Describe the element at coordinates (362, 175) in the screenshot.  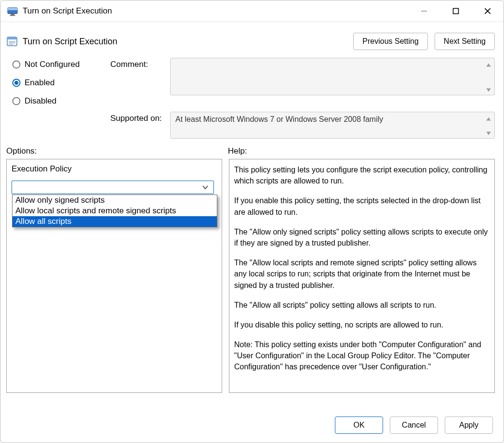
I see `help-paragraph: This policy setting lets you configure t…` at that location.